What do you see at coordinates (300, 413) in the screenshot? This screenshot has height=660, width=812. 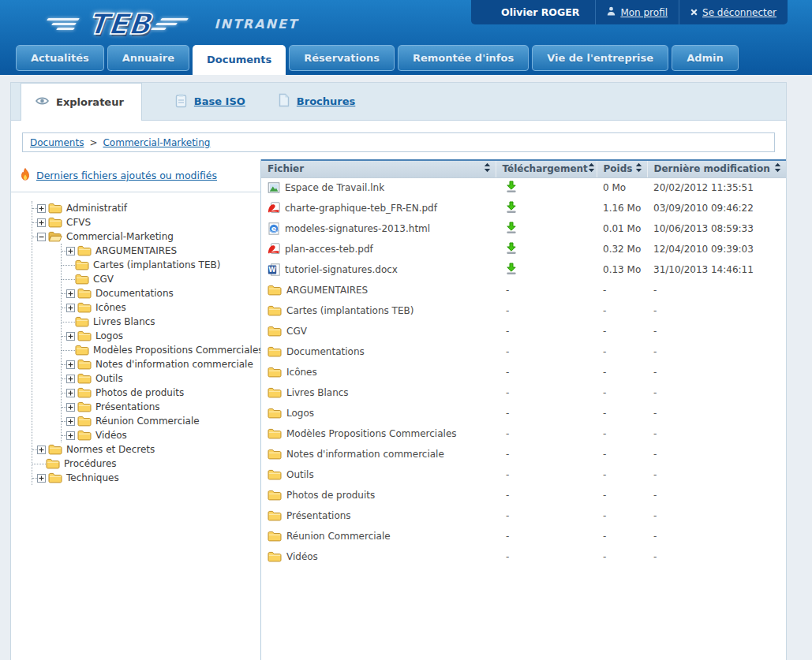 I see `name-label: Logos` at bounding box center [300, 413].